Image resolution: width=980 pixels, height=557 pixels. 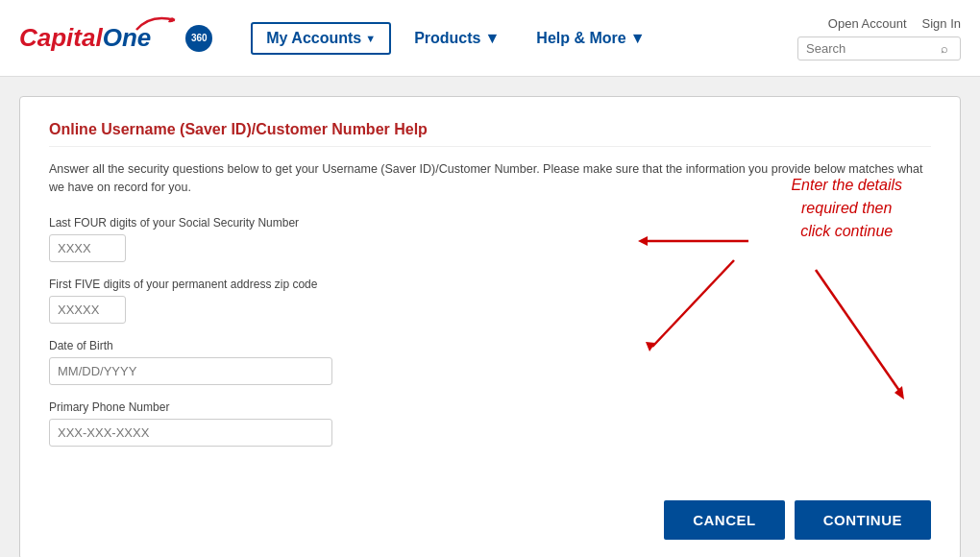 I want to click on sign-in-link: Sign In, so click(x=942, y=23).